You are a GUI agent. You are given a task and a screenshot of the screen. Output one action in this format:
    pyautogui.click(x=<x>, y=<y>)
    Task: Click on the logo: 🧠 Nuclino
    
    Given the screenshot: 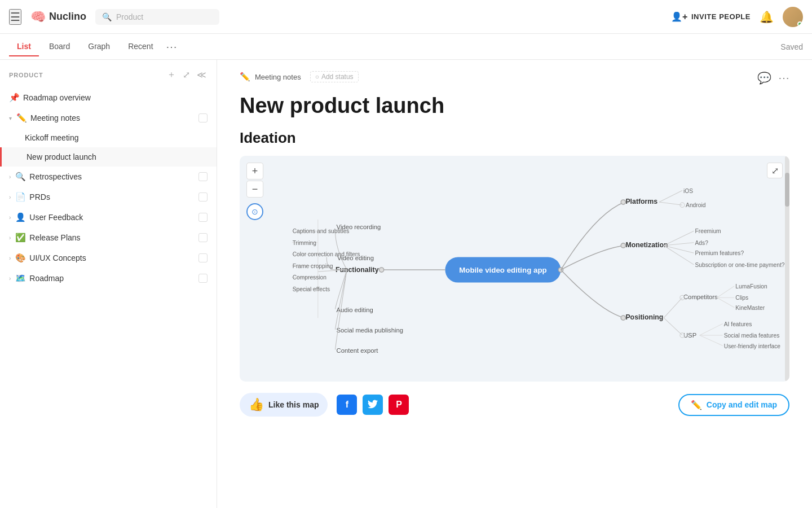 What is the action you would take?
    pyautogui.click(x=59, y=17)
    